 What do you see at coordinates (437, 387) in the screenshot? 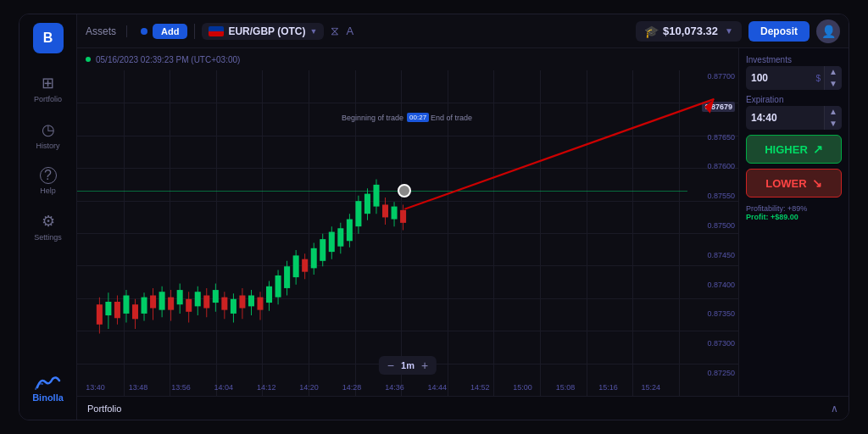
I see `time-label: 14:44` at bounding box center [437, 387].